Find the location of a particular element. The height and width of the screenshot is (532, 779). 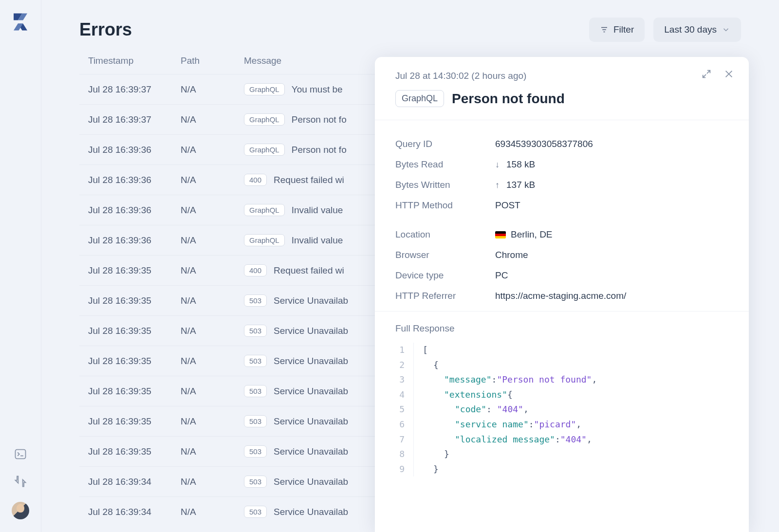

date-range-label: Last 30 days is located at coordinates (690, 30).